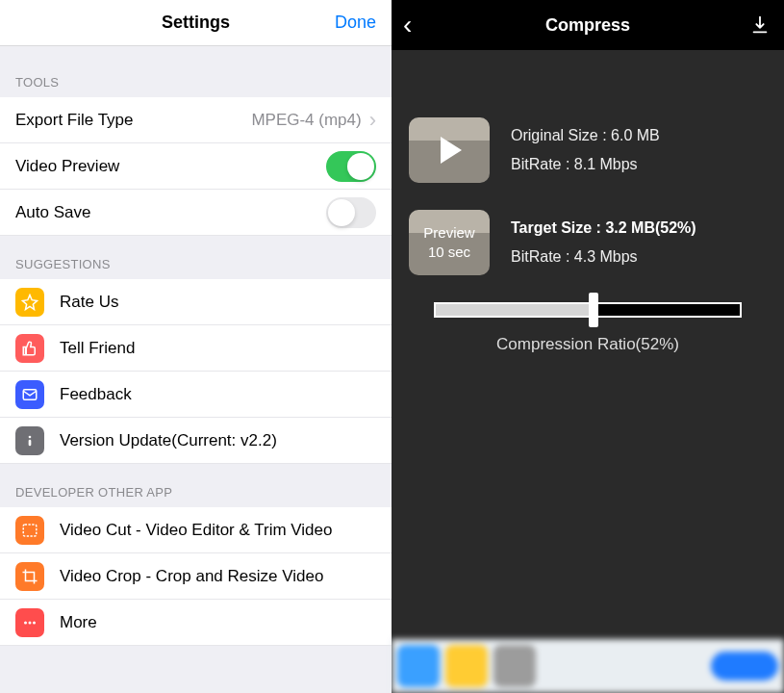  Describe the element at coordinates (196, 530) in the screenshot. I see `video-cut-row: Video Cut - Video Editor & Trim Video` at that location.